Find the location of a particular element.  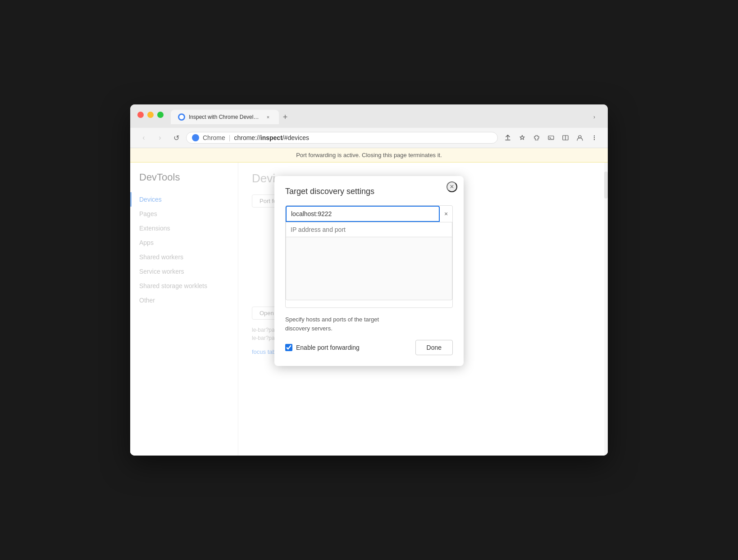

target-discovery-dialog: × Target discovery settings × Specify ho… is located at coordinates (369, 271).